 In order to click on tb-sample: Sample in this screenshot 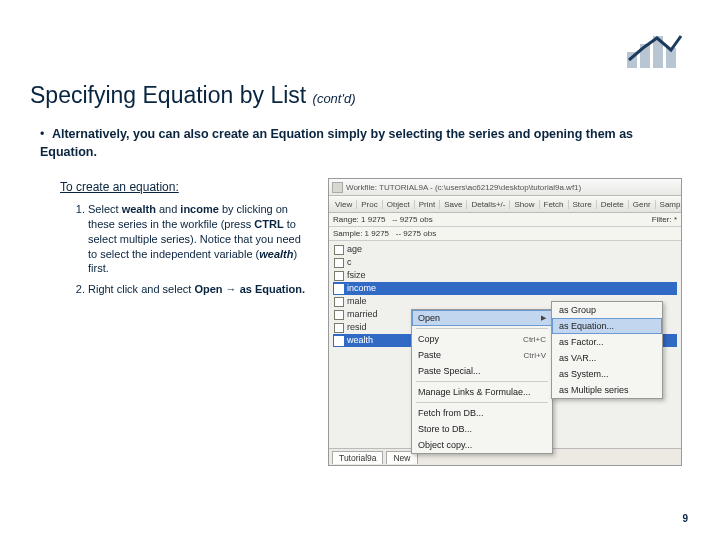, I will do `click(669, 204)`.